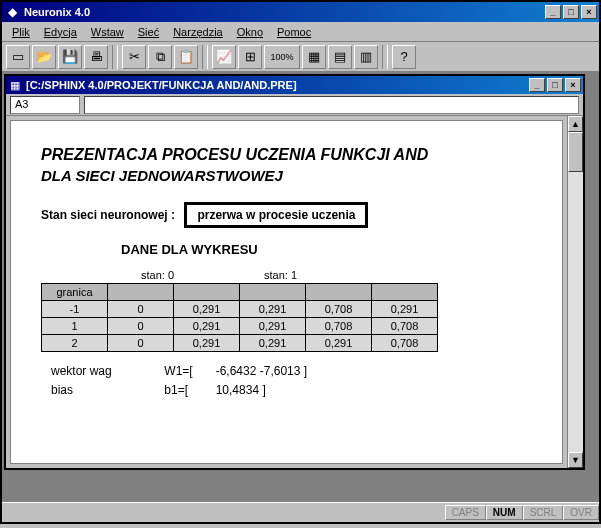  Describe the element at coordinates (188, 390) in the screenshot. I see `bias-name: b1=[` at that location.